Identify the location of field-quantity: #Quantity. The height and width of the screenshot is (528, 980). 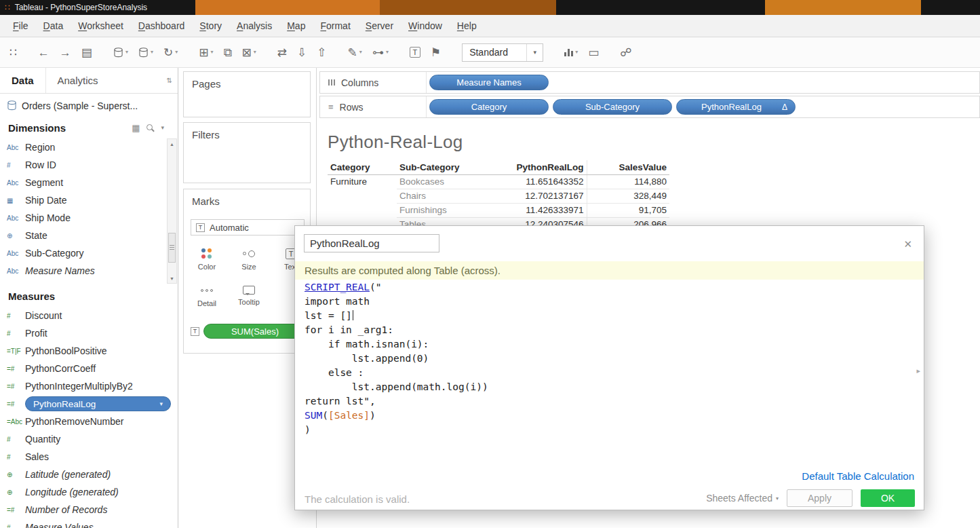
(89, 439).